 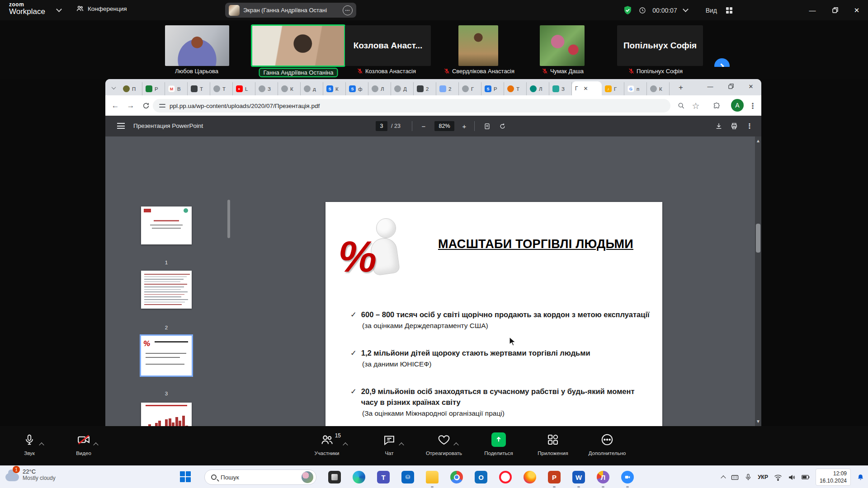 What do you see at coordinates (660, 46) in the screenshot?
I see `participant-text-tile: Попільнух Софія` at bounding box center [660, 46].